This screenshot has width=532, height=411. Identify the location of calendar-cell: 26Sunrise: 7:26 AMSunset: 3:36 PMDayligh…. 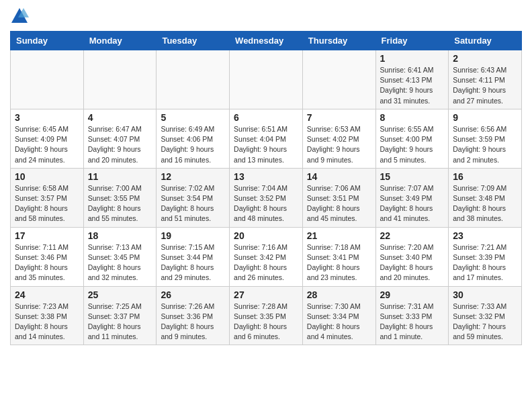
(193, 316).